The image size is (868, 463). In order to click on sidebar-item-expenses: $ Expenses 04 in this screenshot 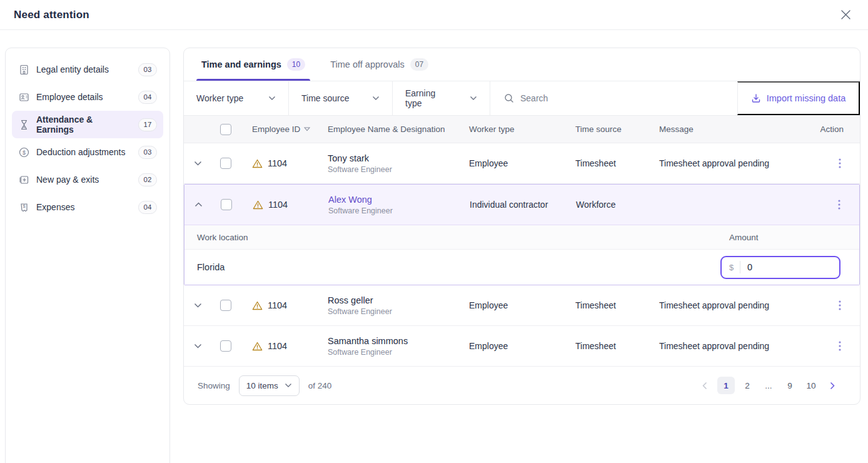, I will do `click(88, 207)`.